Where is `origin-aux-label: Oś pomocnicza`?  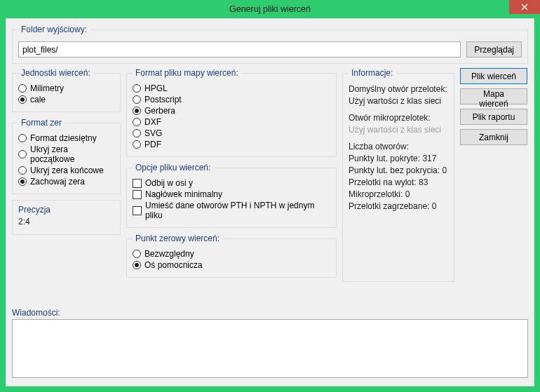
origin-aux-label: Oś pomocnicza is located at coordinates (174, 265).